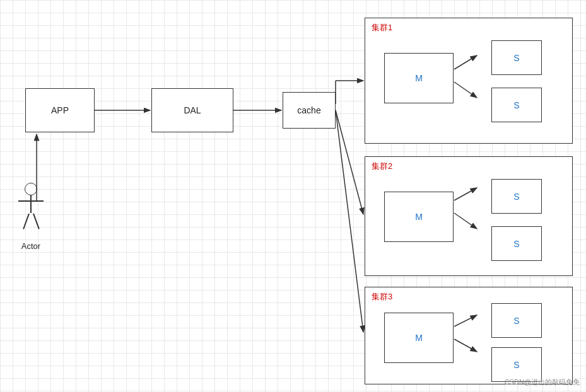  Describe the element at coordinates (60, 110) in the screenshot. I see `app-label: APP` at that location.